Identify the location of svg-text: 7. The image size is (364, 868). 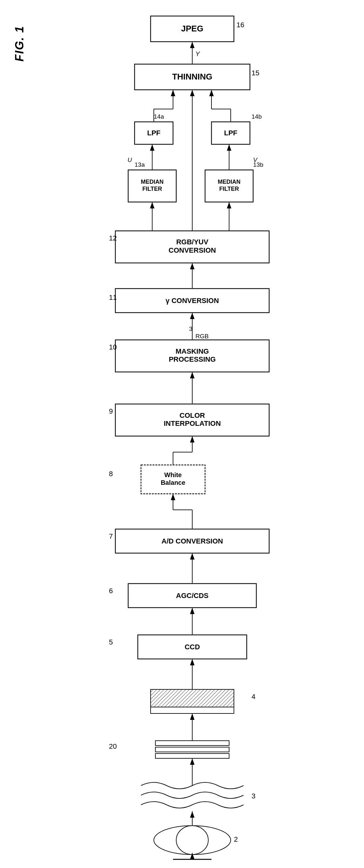
(111, 536).